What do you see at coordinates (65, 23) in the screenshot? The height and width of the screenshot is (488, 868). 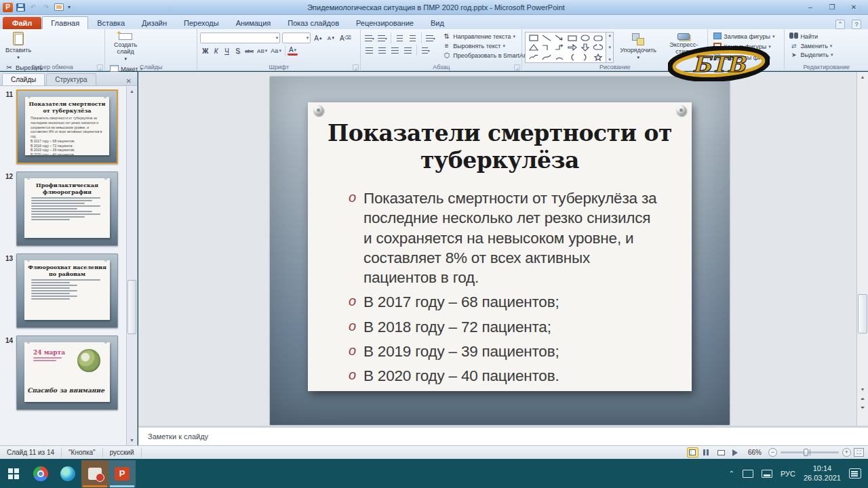 I see `tab-home: Главная` at bounding box center [65, 23].